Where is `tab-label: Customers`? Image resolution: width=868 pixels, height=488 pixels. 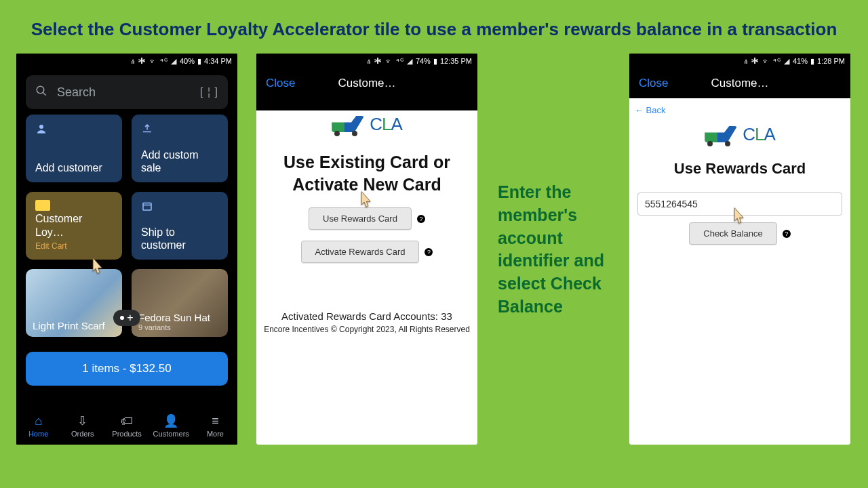
tab-label: Customers is located at coordinates (171, 434).